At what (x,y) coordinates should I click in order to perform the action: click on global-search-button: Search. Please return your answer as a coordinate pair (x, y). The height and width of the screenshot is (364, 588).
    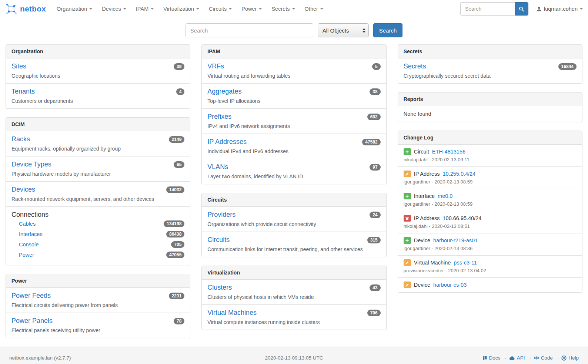
    Looking at the image, I should click on (388, 30).